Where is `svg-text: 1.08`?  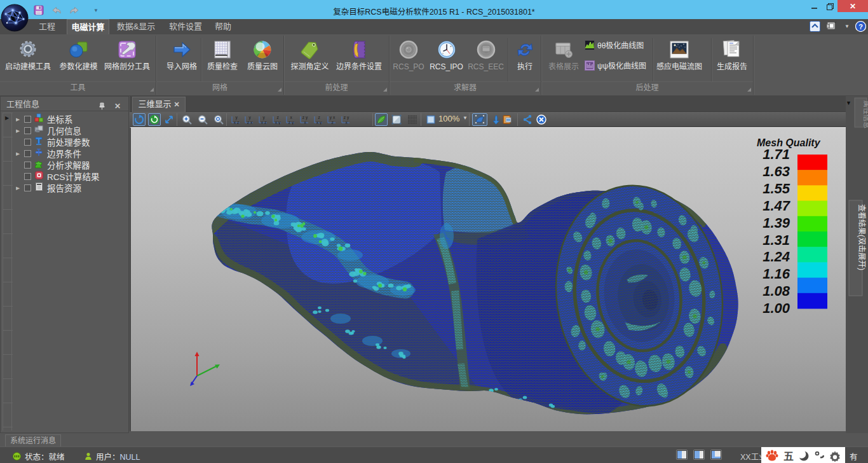
svg-text: 1.08 is located at coordinates (776, 291).